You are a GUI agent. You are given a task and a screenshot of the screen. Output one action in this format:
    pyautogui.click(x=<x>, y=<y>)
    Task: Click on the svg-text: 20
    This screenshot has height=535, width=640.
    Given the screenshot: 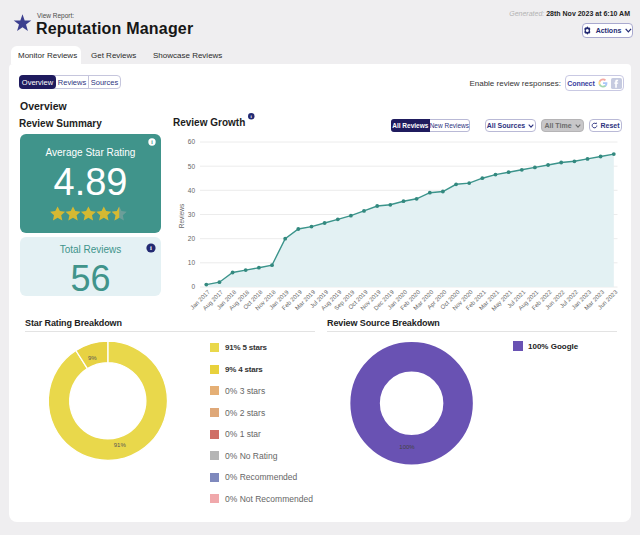 What is the action you would take?
    pyautogui.click(x=192, y=238)
    